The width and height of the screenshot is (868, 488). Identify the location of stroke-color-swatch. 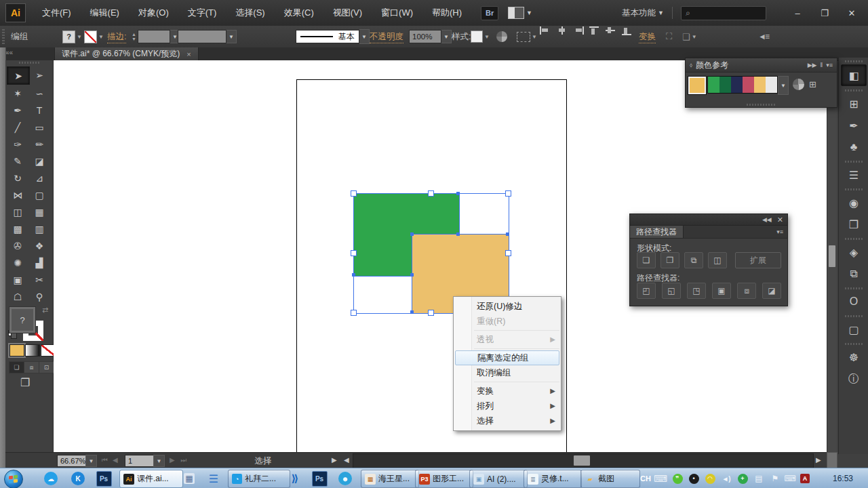
(91, 37).